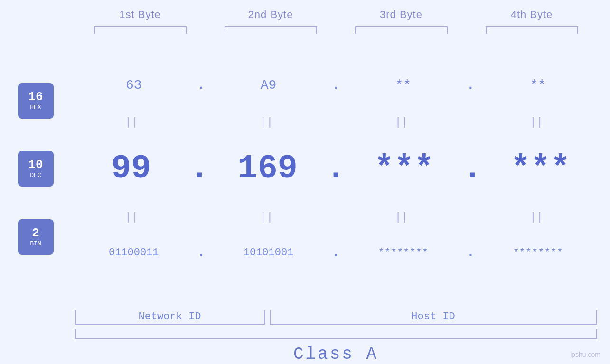  I want to click on dec-byte2: 169, so click(268, 169).